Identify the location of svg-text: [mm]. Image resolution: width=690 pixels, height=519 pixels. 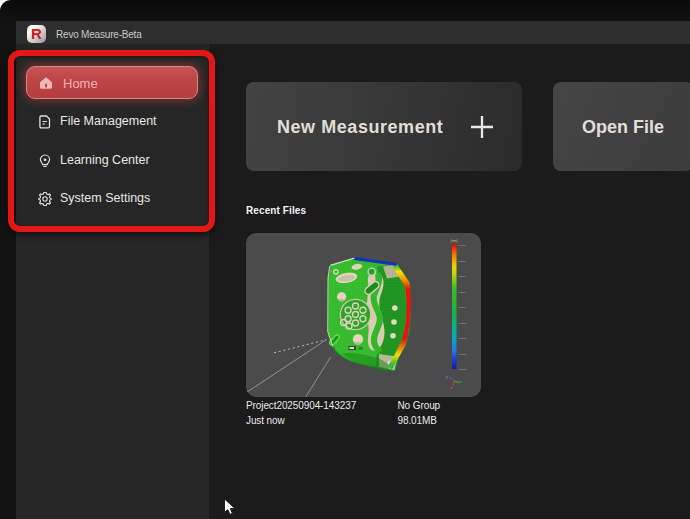
(454, 241).